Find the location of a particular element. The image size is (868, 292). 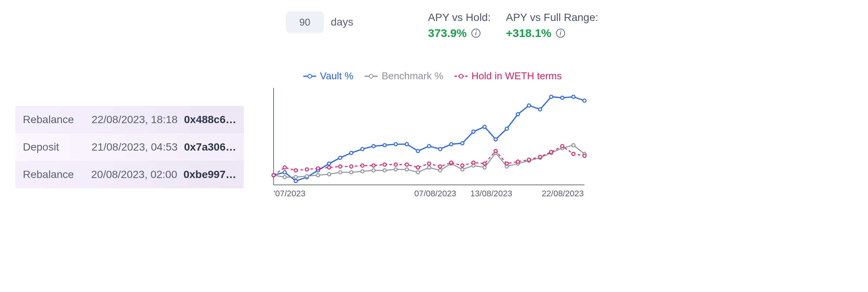

legend-label: Benchmark % is located at coordinates (412, 76).